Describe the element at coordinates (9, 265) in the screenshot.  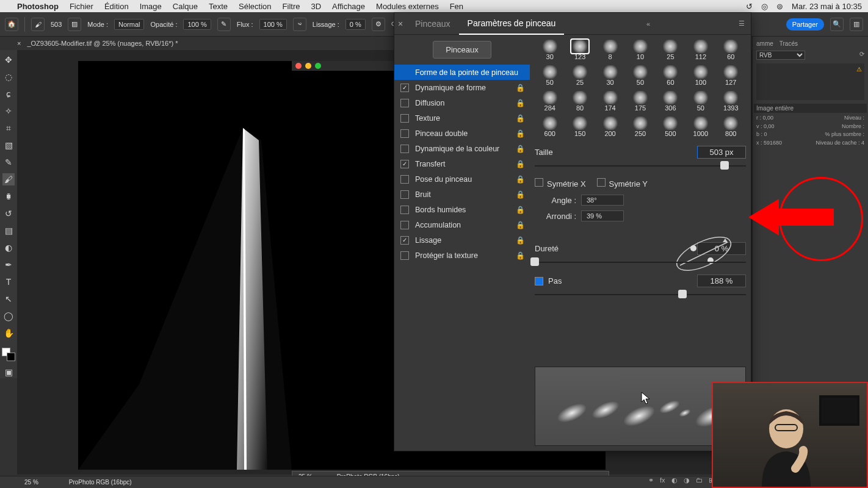
I see `pen-tool: ✒` at that location.